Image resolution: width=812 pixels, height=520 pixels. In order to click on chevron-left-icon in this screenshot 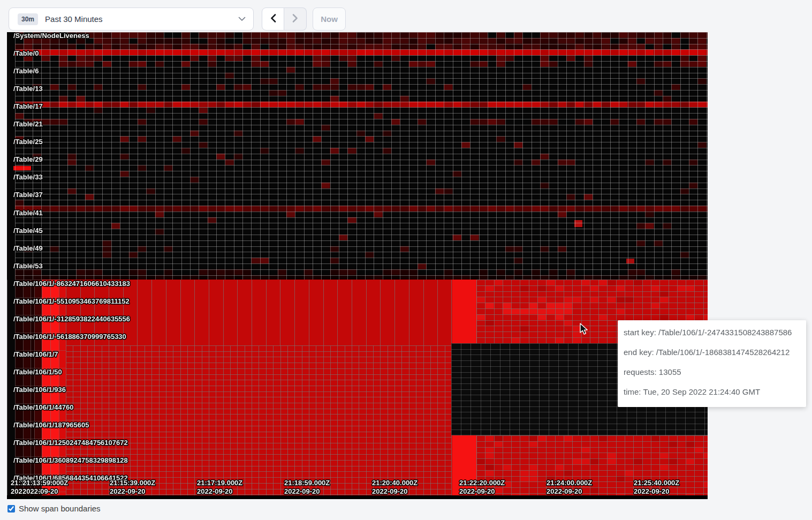, I will do `click(273, 19)`.